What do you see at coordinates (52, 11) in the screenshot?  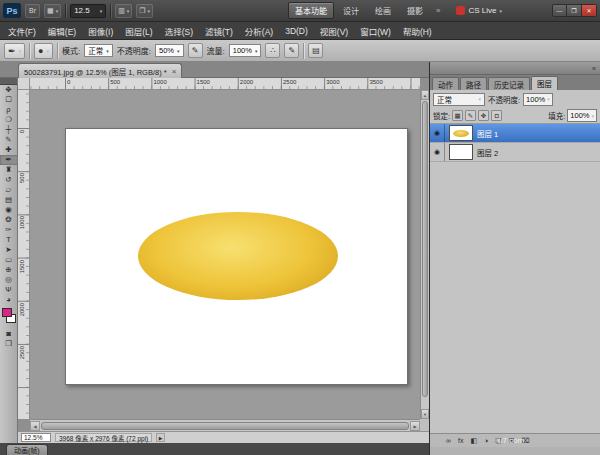 I see `view-extras-icon: ▦▾` at bounding box center [52, 11].